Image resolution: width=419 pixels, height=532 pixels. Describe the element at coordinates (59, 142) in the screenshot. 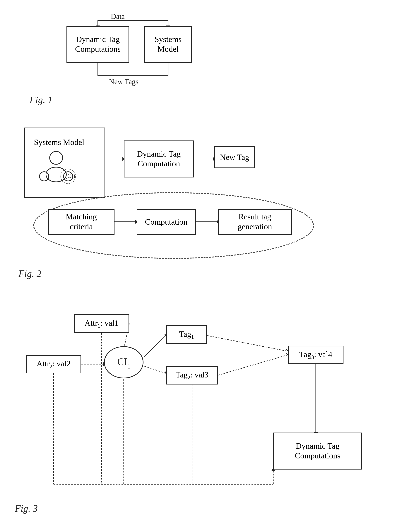

I see `fig2-sysmodel-title: Systems Model` at that location.